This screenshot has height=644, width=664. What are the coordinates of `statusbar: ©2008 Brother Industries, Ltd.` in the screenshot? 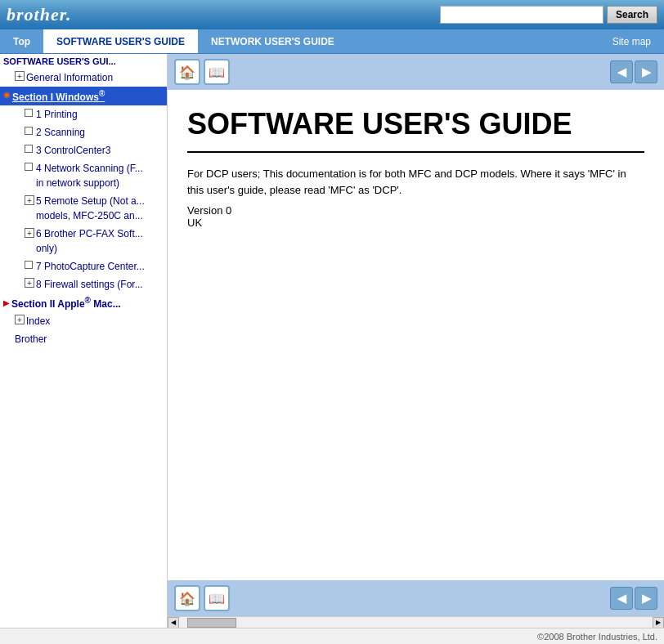 It's located at (332, 636).